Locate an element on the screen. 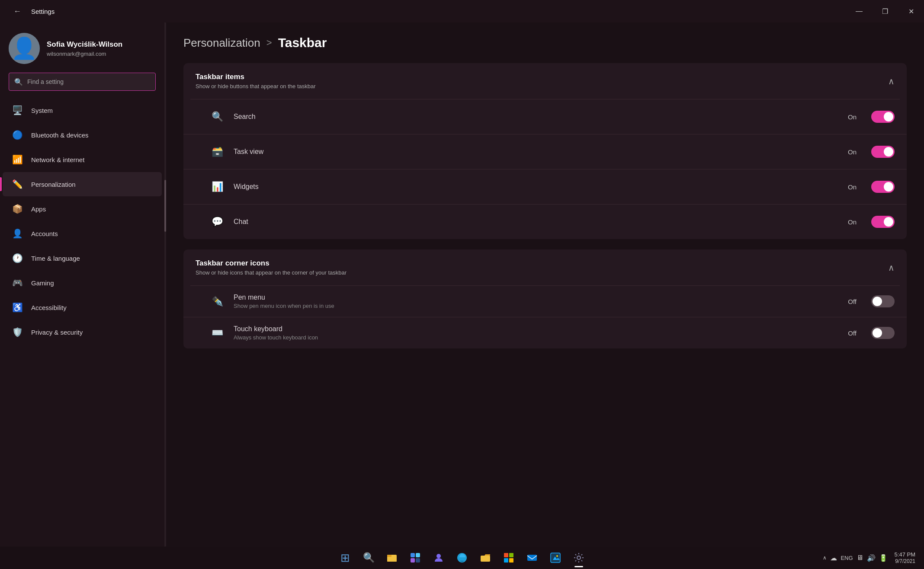  sidebar-item-apps: 📦 Apps is located at coordinates (82, 209).